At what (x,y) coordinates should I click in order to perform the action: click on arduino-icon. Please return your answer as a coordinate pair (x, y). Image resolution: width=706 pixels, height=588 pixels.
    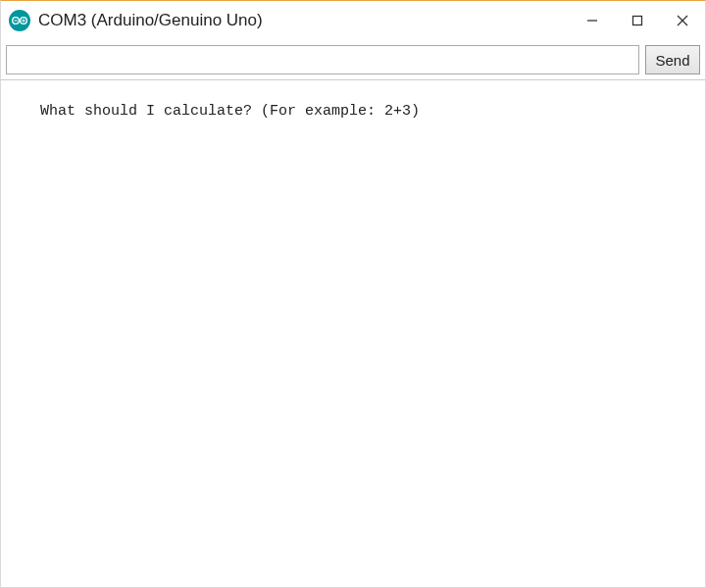
    Looking at the image, I should click on (20, 21).